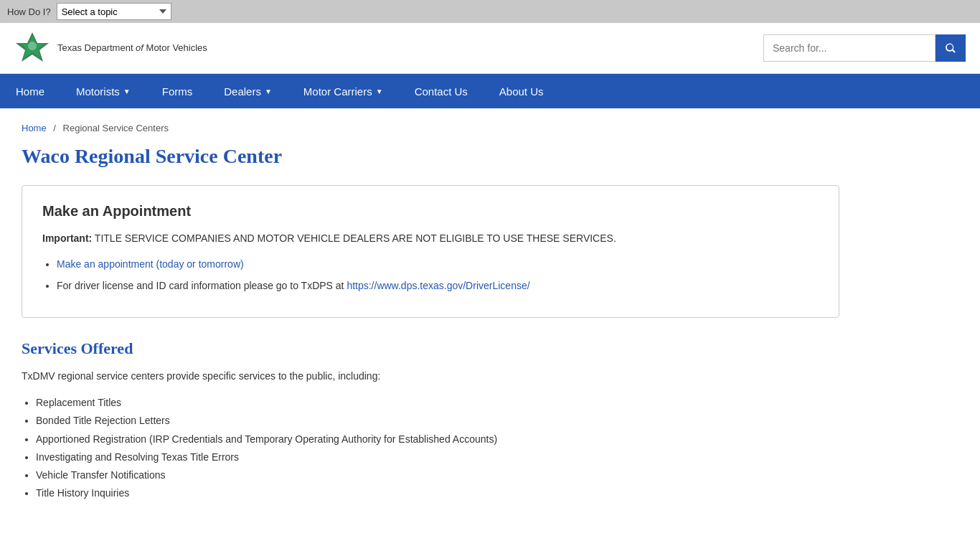  What do you see at coordinates (32, 48) in the screenshot?
I see `txdmv-logo-icon` at bounding box center [32, 48].